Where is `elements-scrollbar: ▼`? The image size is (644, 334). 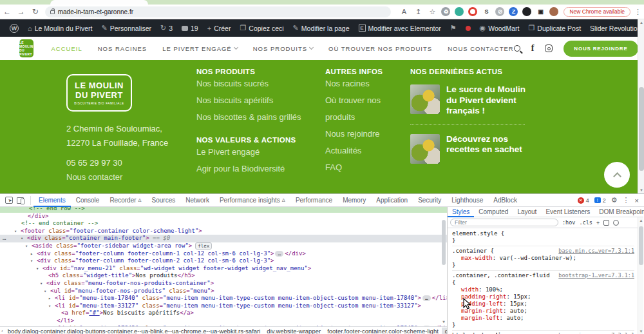
elements-scrollbar: ▼ is located at coordinates (444, 267).